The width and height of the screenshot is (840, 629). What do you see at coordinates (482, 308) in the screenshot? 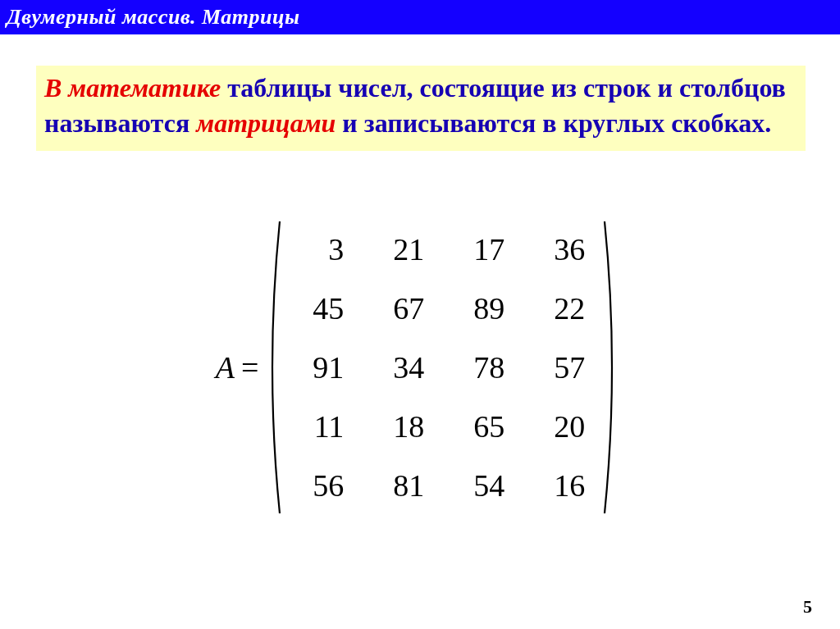
I see `matrix-cell: 89` at bounding box center [482, 308].